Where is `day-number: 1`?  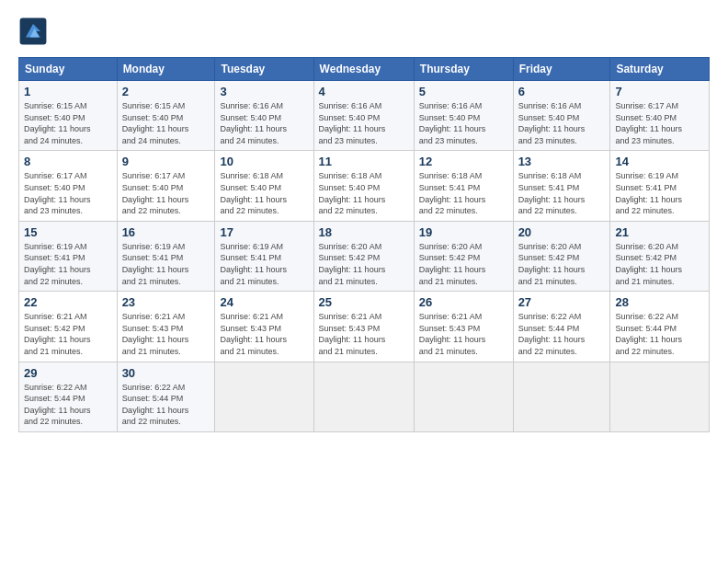
day-number: 1 is located at coordinates (68, 92).